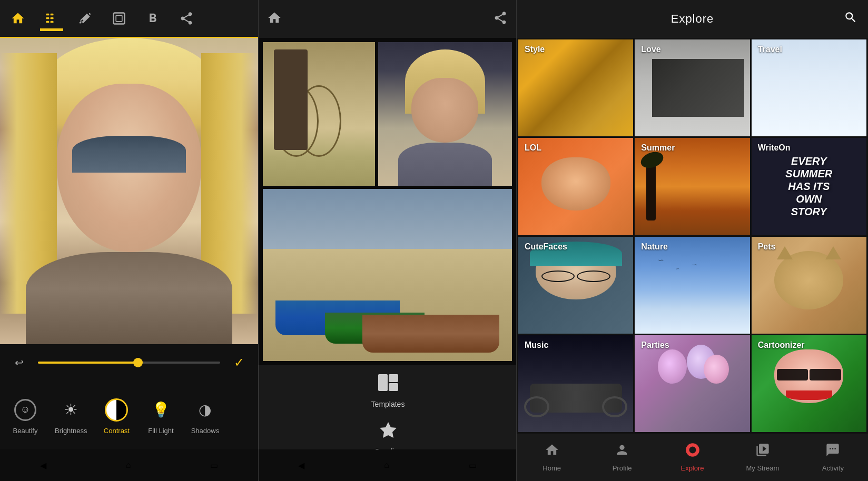 The height and width of the screenshot is (481, 868). Describe the element at coordinates (205, 410) in the screenshot. I see `shadows-icon: ◑` at that location.